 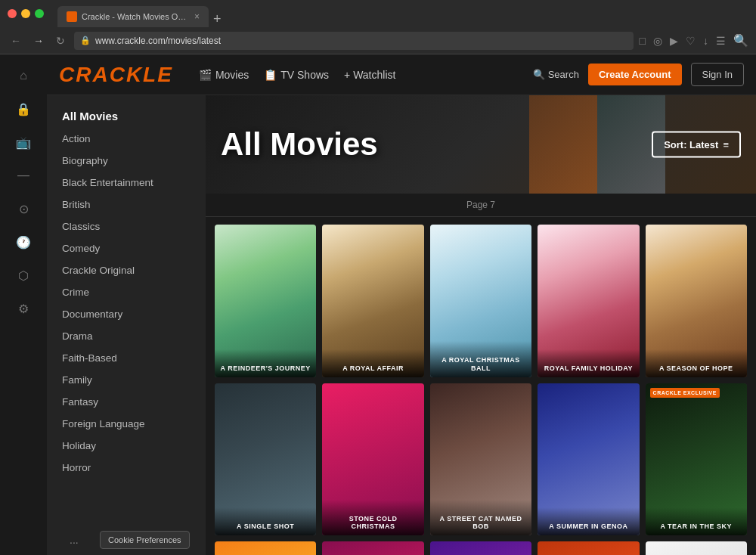 What do you see at coordinates (643, 41) in the screenshot?
I see `screenshot-icon: □` at bounding box center [643, 41].